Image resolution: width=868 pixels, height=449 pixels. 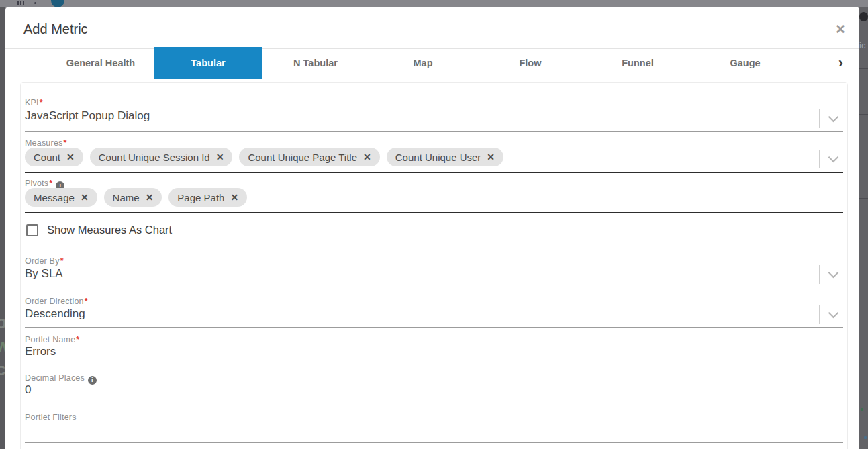 What do you see at coordinates (208, 197) in the screenshot?
I see `pivot-chip: Page Path✕` at bounding box center [208, 197].